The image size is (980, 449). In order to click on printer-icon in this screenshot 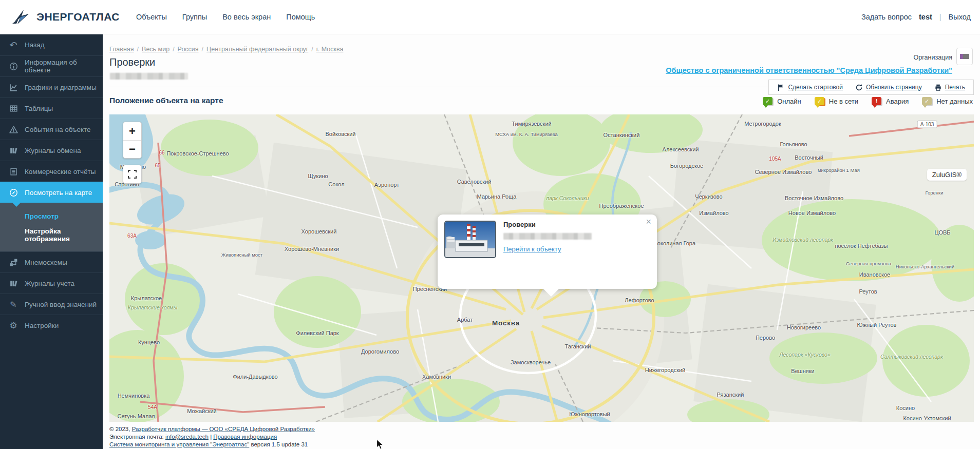, I will do `click(938, 87)`.